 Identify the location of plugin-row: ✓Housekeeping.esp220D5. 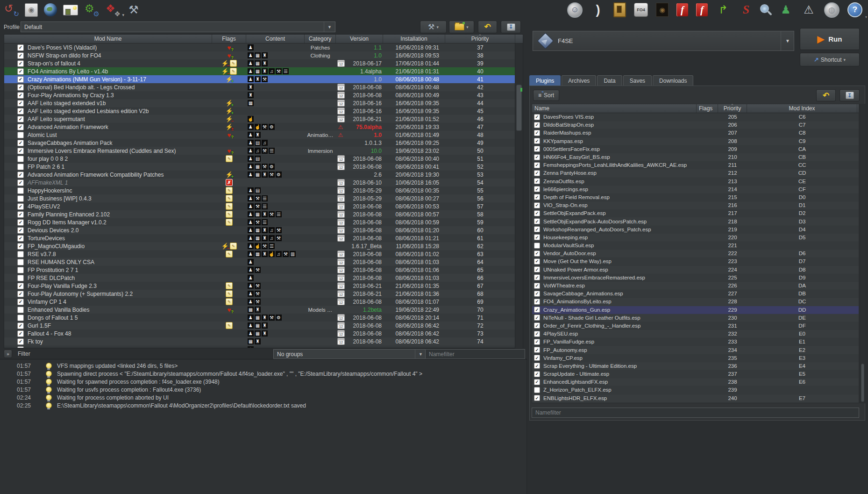
(695, 237).